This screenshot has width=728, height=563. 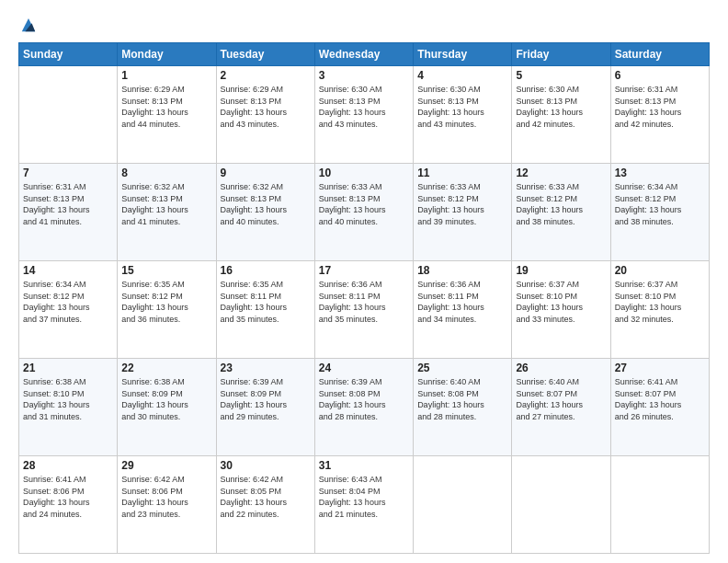 What do you see at coordinates (167, 213) in the screenshot?
I see `calendar-cell: 8Sunrise: 6:32 AM Sunset: 8:13 PM Daylig…` at bounding box center [167, 213].